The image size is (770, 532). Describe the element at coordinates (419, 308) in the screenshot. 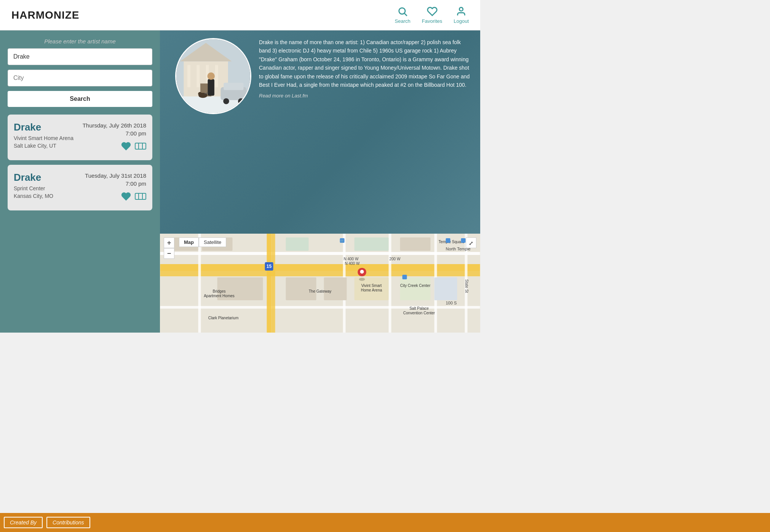

I see `svg-text: Salt Palace` at that location.